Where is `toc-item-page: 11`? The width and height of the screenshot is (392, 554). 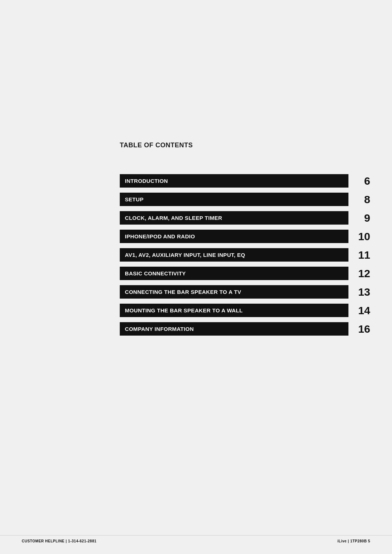
toc-item-page: 11 is located at coordinates (359, 255).